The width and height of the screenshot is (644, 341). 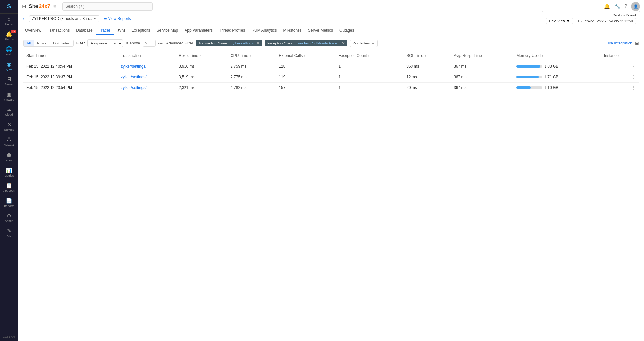 What do you see at coordinates (251, 56) in the screenshot?
I see `col-cpu-time: CPU Time ↕` at bounding box center [251, 56].